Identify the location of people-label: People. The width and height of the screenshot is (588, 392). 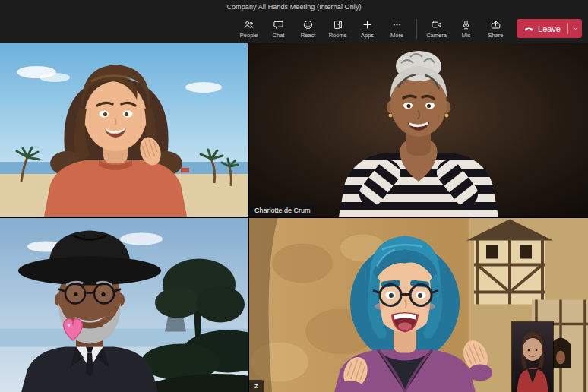
(249, 35).